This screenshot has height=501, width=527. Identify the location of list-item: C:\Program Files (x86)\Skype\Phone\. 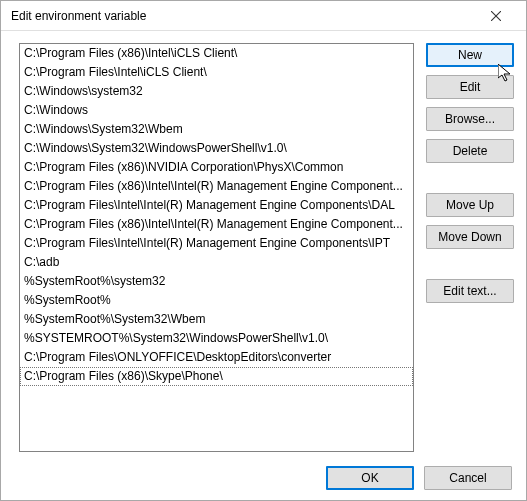
(216, 376).